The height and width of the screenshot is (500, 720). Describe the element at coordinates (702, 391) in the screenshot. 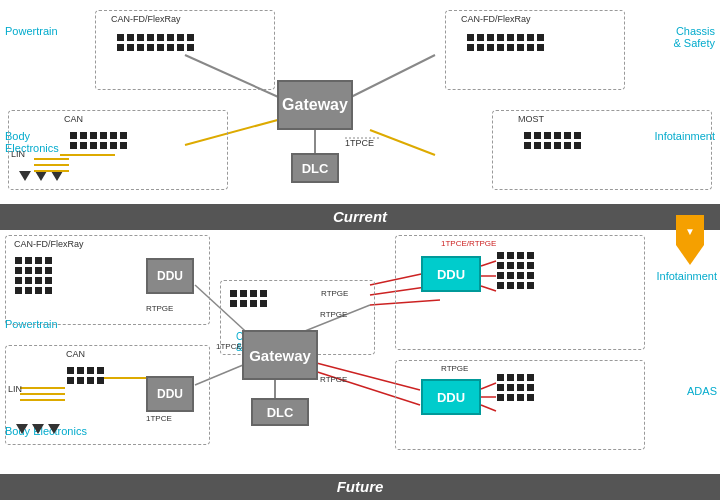

I see `adas-label: ADAS` at that location.